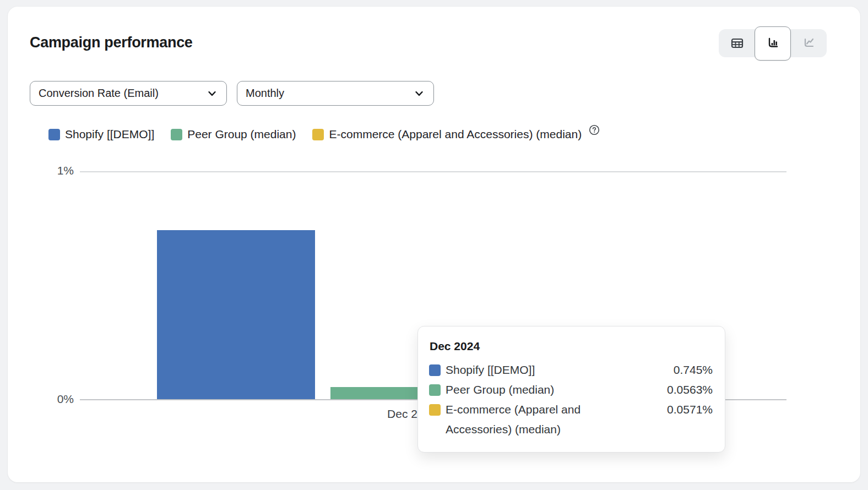 The height and width of the screenshot is (490, 868). What do you see at coordinates (571, 346) in the screenshot?
I see `tooltip-title: Dec 2024` at bounding box center [571, 346].